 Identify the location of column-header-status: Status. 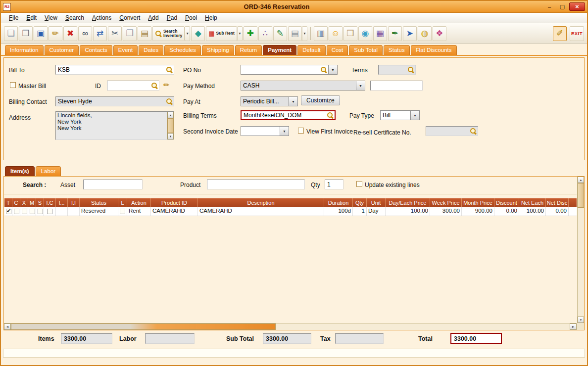
(99, 203).